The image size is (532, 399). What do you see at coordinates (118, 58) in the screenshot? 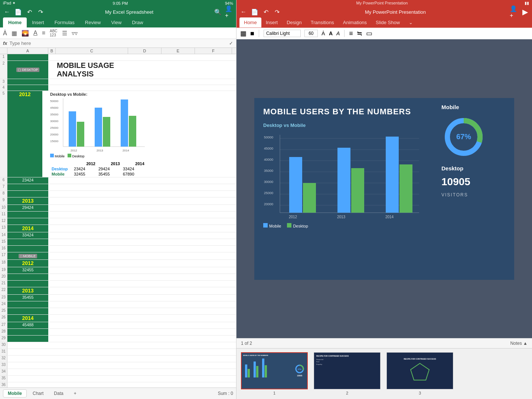
I see `table-row: 1` at bounding box center [118, 58].